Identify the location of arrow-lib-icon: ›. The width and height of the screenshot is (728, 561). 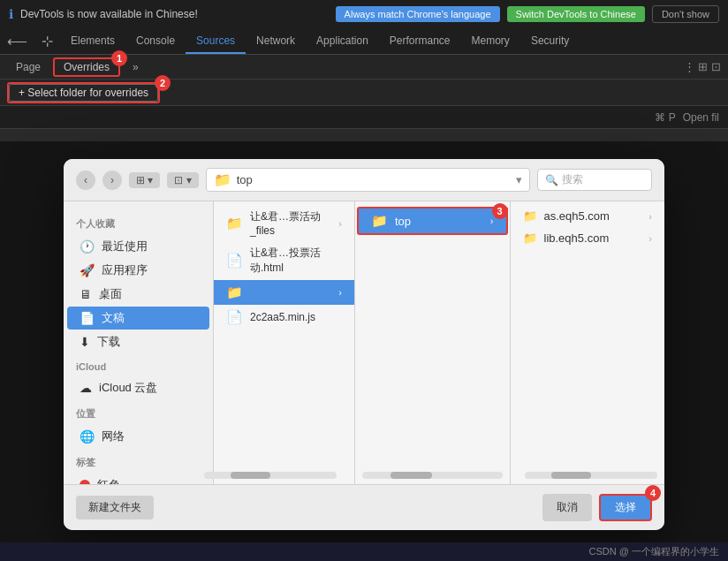
(650, 239).